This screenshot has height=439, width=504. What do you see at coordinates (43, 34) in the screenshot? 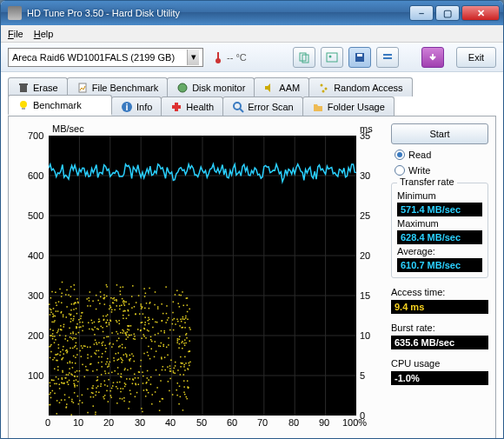
I see `menu-help: Help` at bounding box center [43, 34].